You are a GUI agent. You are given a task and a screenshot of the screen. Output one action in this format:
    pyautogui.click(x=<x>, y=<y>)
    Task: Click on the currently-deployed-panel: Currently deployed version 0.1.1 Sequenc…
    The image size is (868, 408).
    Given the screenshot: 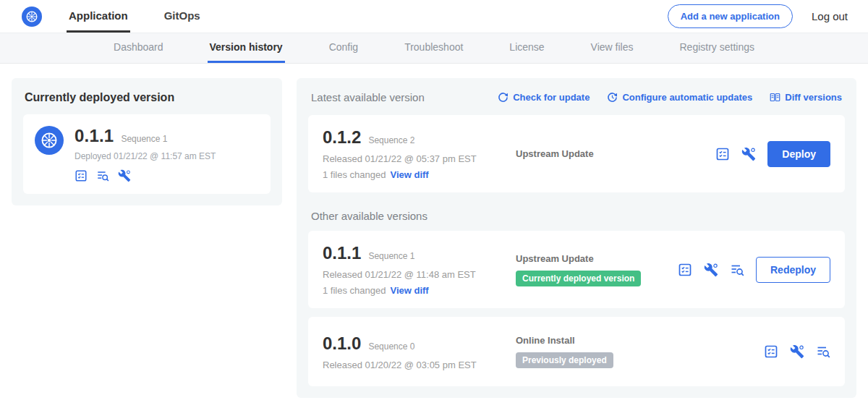 What is the action you would take?
    pyautogui.click(x=147, y=142)
    